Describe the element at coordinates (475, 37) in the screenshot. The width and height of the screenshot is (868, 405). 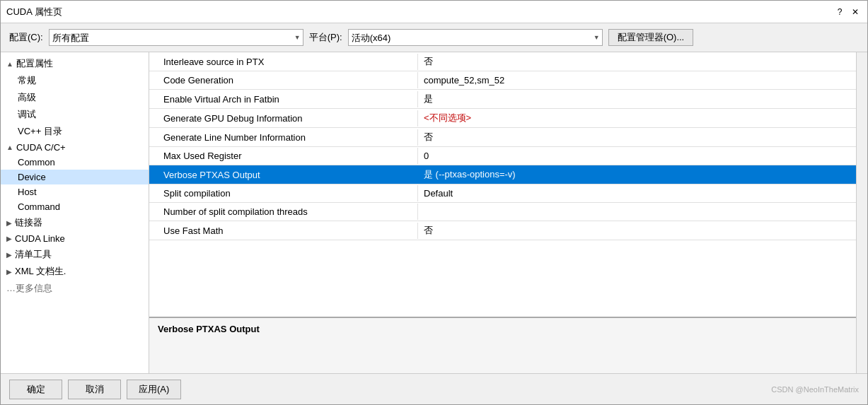
I see `platform-select-wrapper: 活动(x64)` at that location.